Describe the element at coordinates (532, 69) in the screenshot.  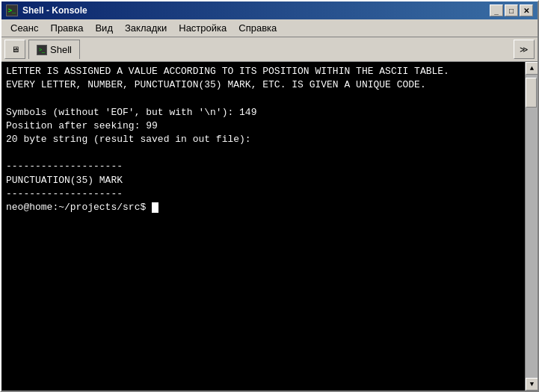
I see `scroll-up-button: ▲` at that location.